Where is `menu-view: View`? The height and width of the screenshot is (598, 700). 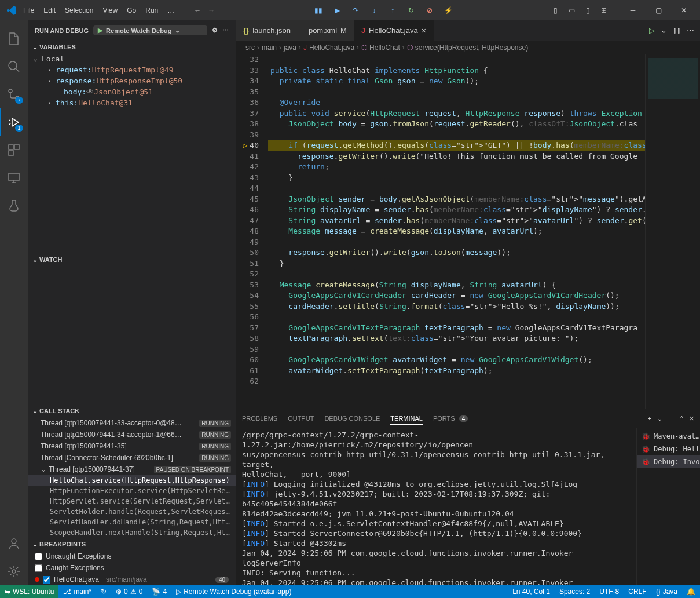 menu-view: View is located at coordinates (110, 10).